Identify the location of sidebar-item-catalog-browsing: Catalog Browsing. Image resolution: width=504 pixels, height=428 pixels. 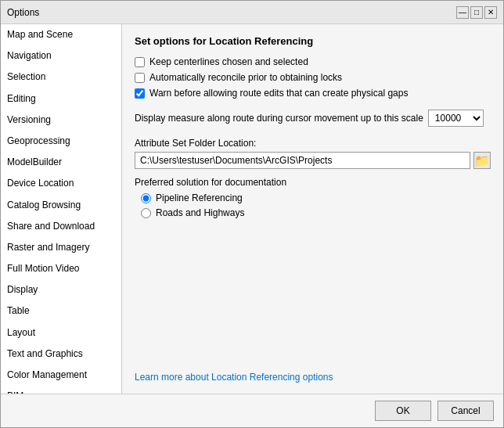
(61, 205).